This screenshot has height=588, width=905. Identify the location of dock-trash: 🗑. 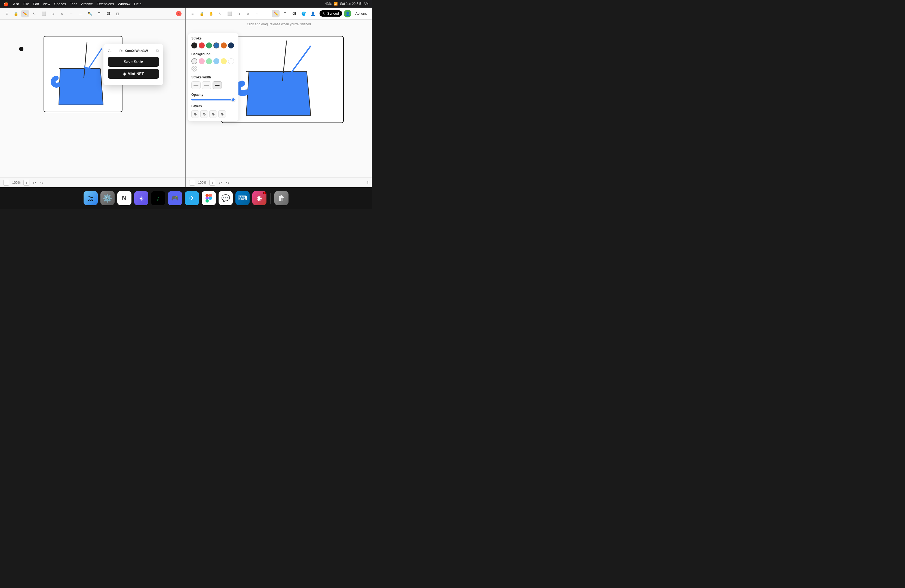
(281, 198).